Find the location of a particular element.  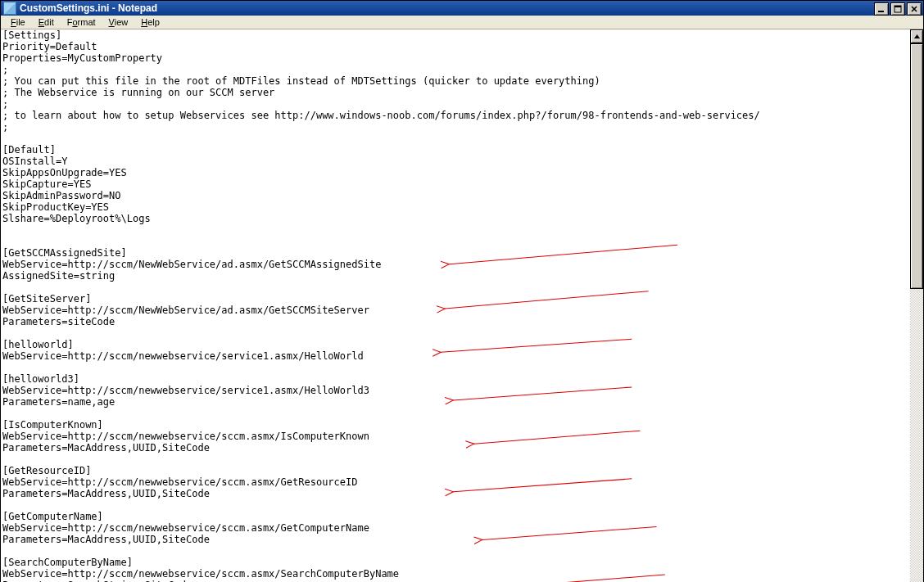

scroll-thumb is located at coordinates (917, 166).